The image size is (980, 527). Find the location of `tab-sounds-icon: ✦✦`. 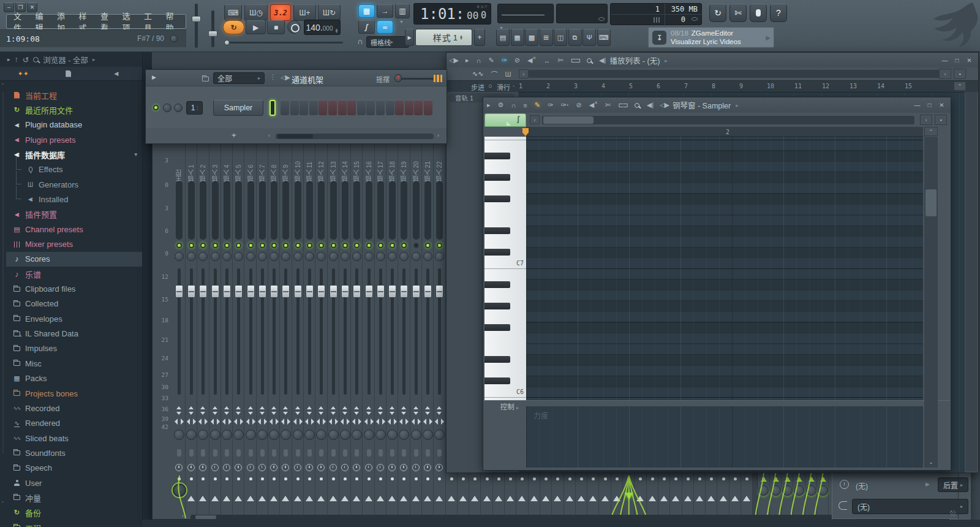

tab-sounds-icon: ✦✦ is located at coordinates (23, 74).